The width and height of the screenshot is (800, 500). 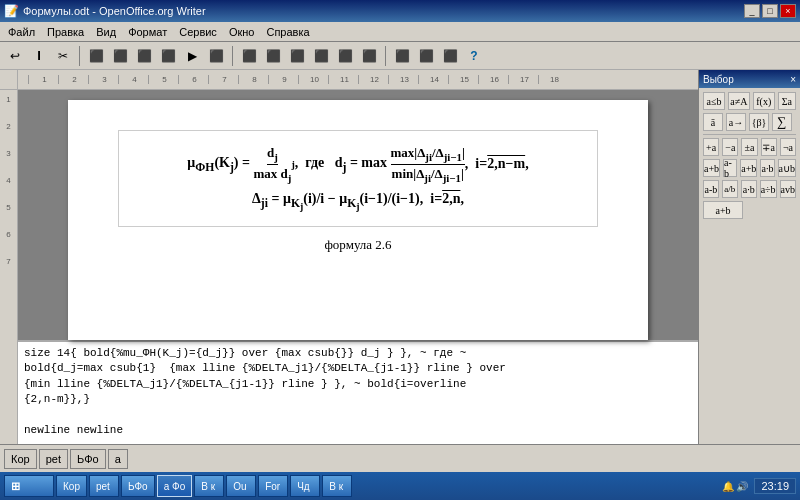 I want to click on menu-format: Формат, so click(x=148, y=32).